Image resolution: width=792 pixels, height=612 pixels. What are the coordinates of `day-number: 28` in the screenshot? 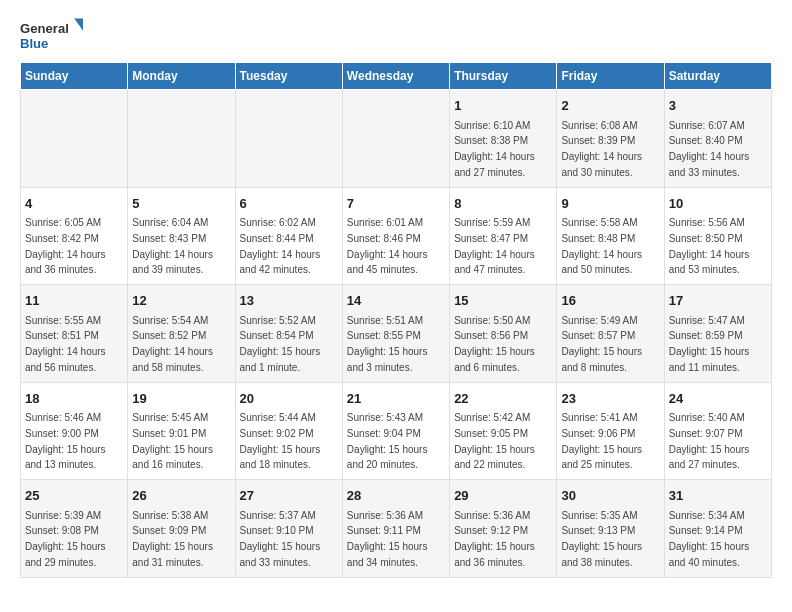 It's located at (396, 496).